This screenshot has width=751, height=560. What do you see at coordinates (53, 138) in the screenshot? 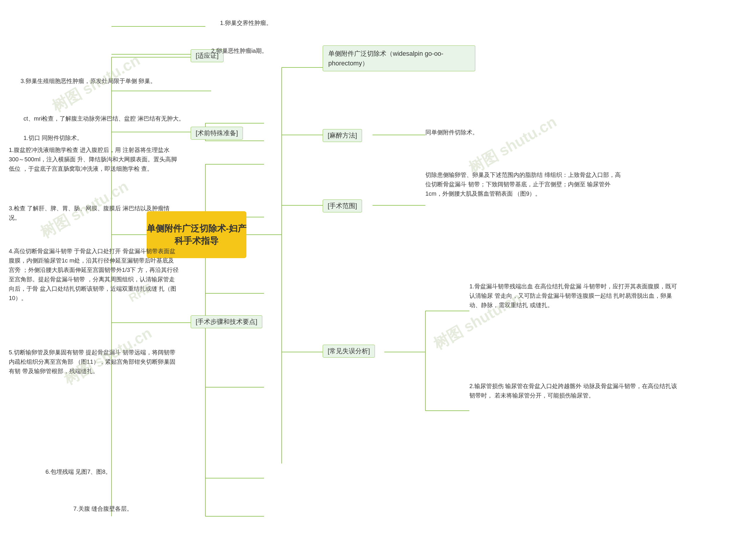
I see `preop-item2: 1.切口 同附件切除术。` at bounding box center [53, 138].